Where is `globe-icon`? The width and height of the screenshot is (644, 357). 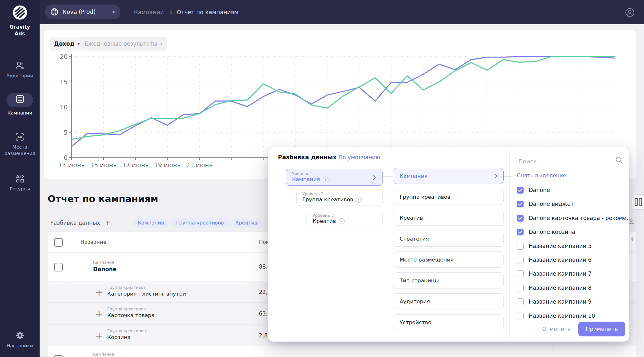
globe-icon is located at coordinates (54, 12).